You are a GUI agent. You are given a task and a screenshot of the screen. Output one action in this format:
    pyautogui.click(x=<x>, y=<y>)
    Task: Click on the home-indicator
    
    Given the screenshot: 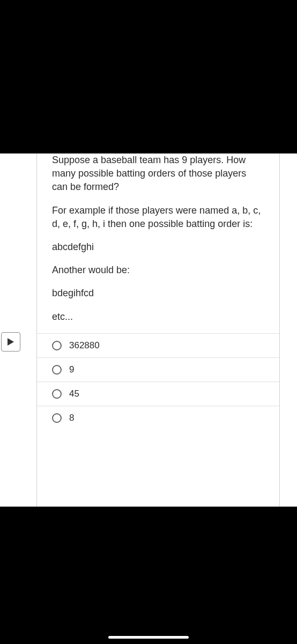 What is the action you would take?
    pyautogui.click(x=148, y=638)
    